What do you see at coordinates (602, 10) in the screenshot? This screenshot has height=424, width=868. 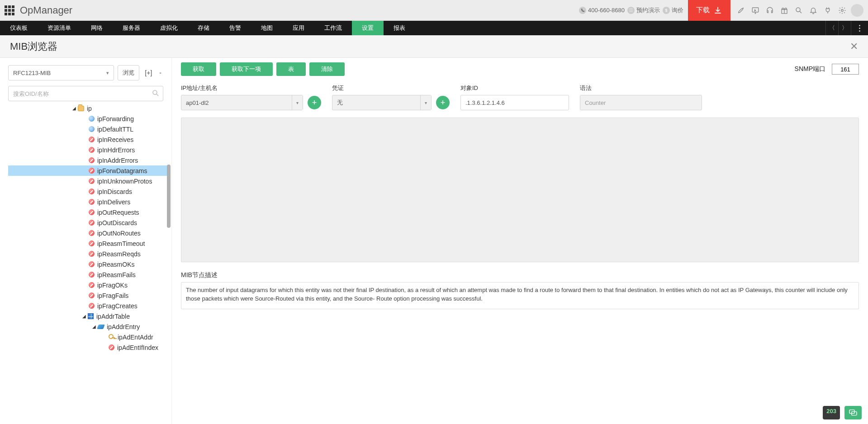 I see `phone-badge: 400-660-8680` at bounding box center [602, 10].